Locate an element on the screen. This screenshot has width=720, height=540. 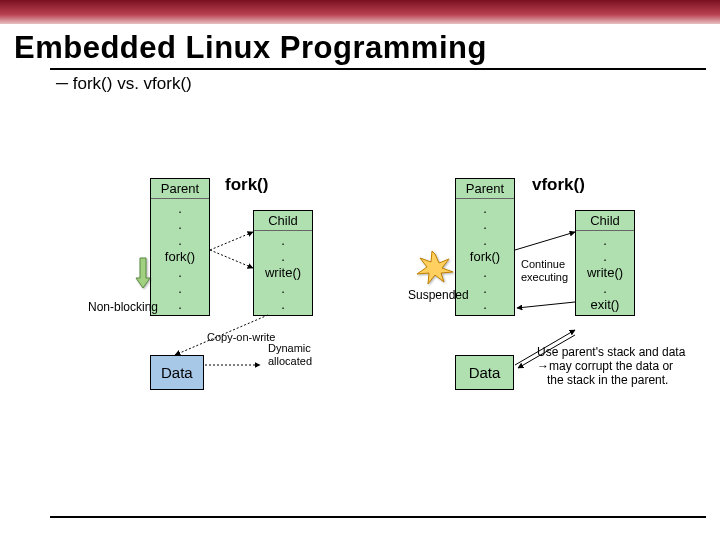
left-parent-line: fork() is located at coordinates (180, 257).